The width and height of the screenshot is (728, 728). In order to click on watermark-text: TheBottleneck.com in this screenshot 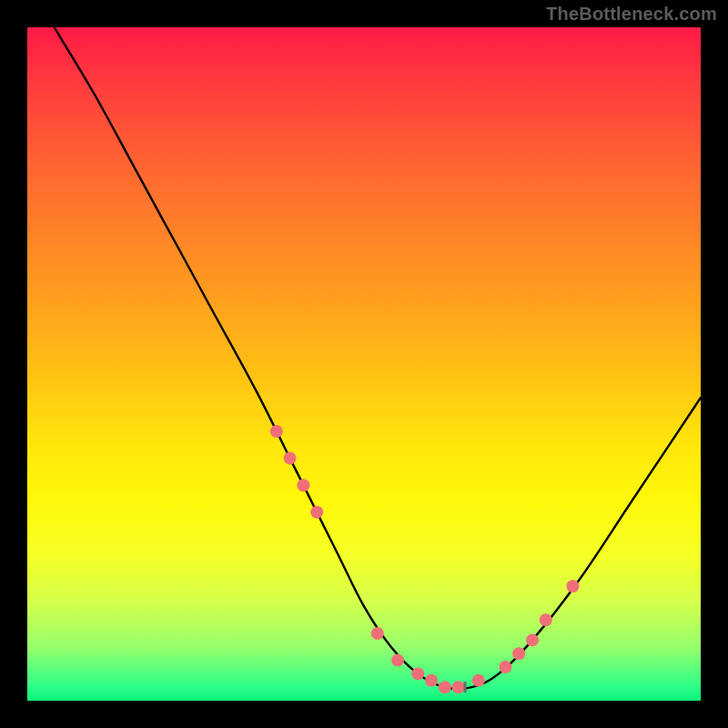, I will do `click(632, 15)`.